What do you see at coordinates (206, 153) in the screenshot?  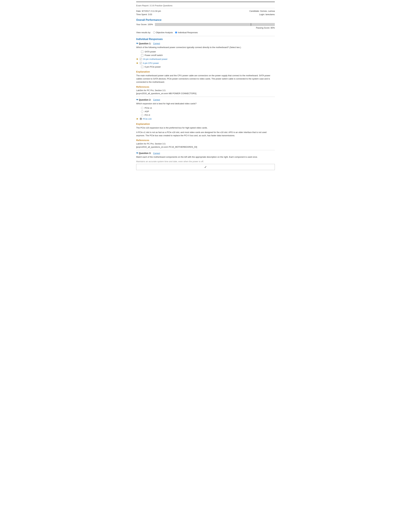 I see `question-3-header: Question 3: Correct` at bounding box center [206, 153].